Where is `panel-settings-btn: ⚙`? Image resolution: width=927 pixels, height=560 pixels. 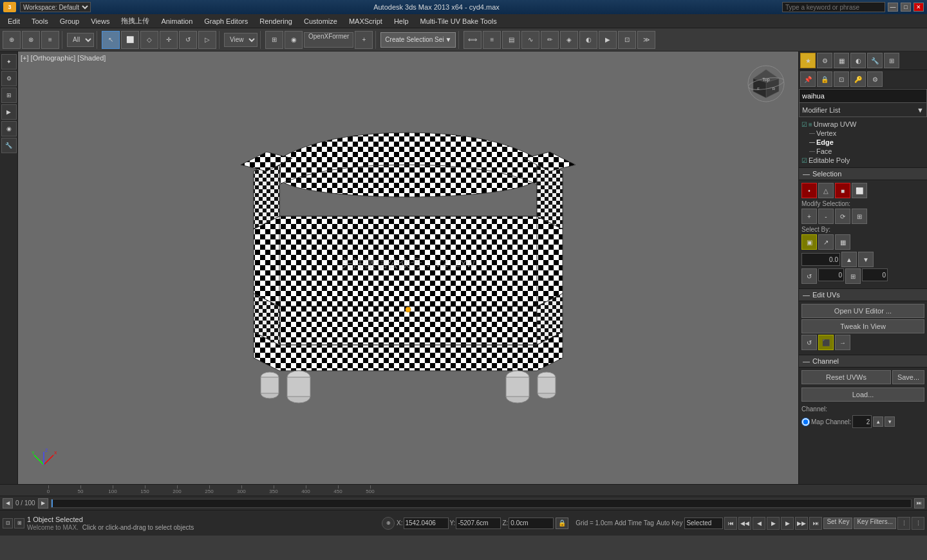 panel-settings-btn: ⚙ is located at coordinates (875, 79).